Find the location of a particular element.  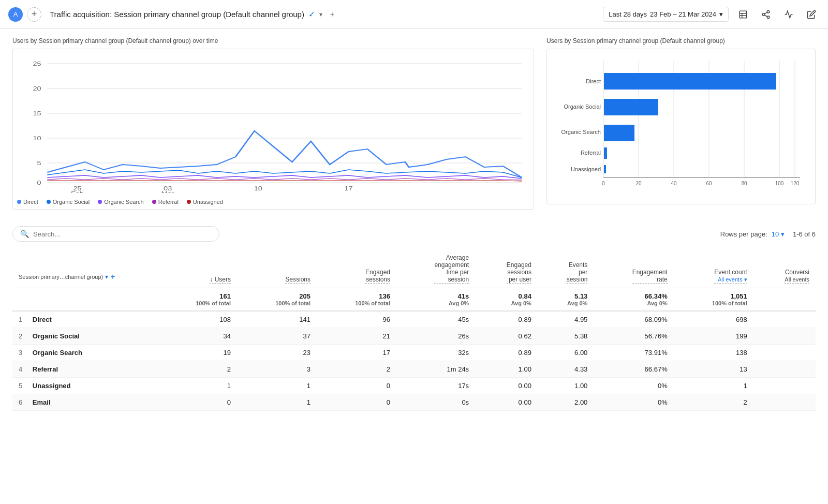

title-dropdown-icon: ▾ is located at coordinates (321, 14).